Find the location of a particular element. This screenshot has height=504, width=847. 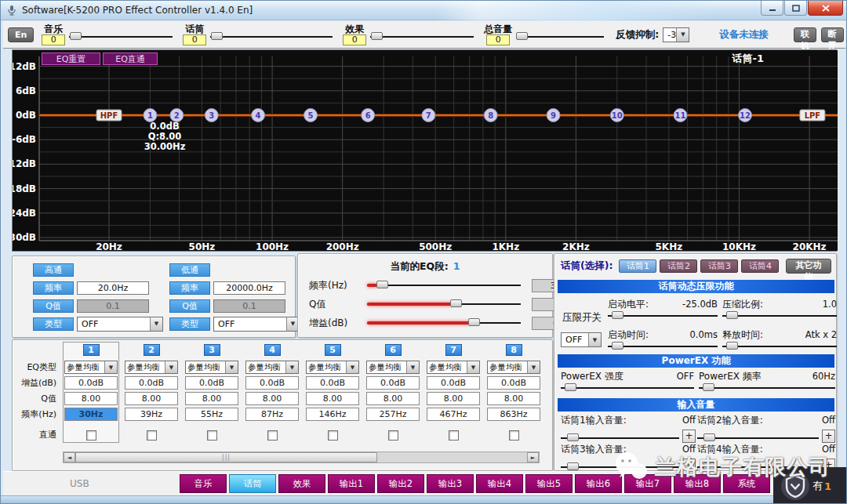

tab-输出1: 输出1 is located at coordinates (351, 484).